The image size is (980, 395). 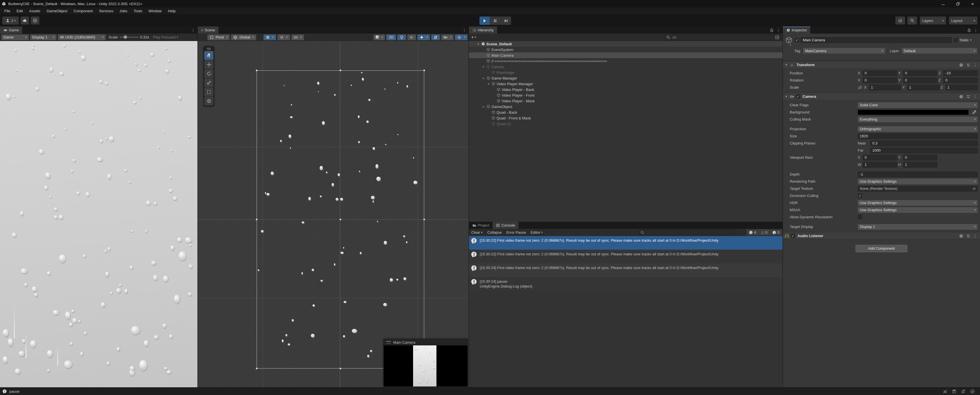 What do you see at coordinates (912, 21) in the screenshot?
I see `search-button` at bounding box center [912, 21].